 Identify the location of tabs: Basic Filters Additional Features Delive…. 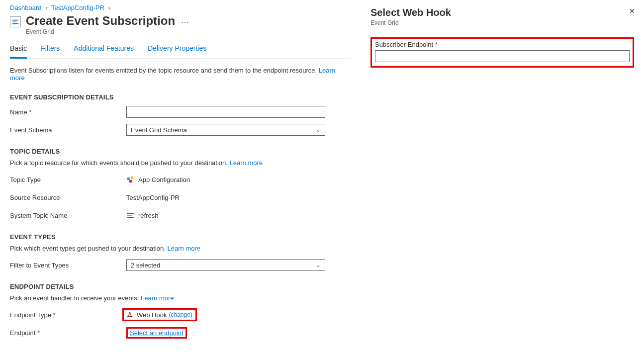
(180, 50).